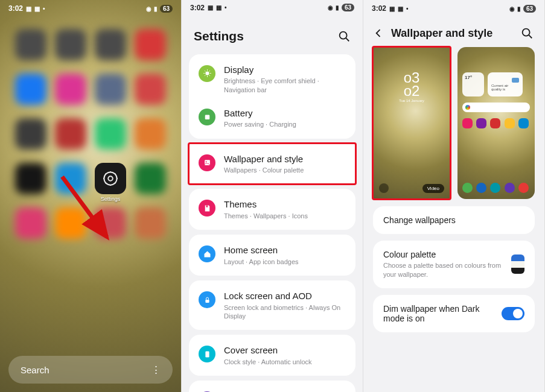 This screenshot has height=392, width=545. What do you see at coordinates (473, 77) in the screenshot?
I see `weather-temp: 17°` at bounding box center [473, 77].